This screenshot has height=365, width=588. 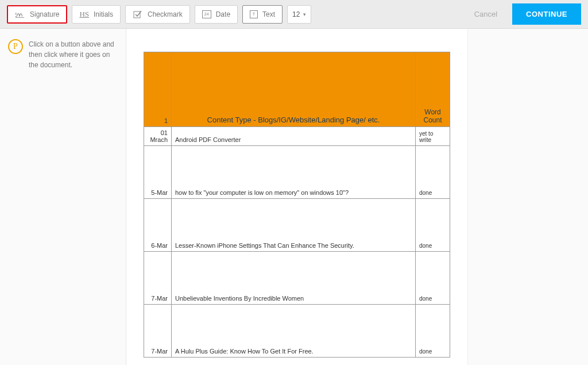 I want to click on table-row: 01 Mrach Android PDF Converter yet to wr…, so click(x=297, y=137).